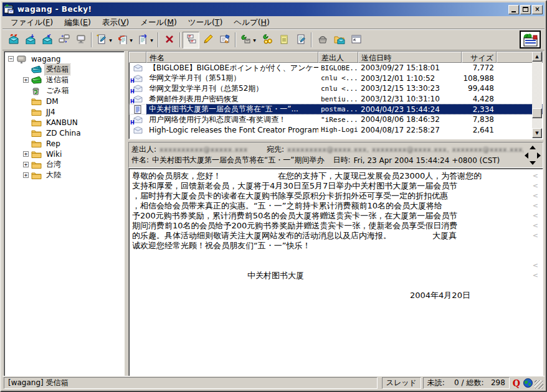 Image resolution: width=547 pixels, height=392 pixels. Describe the element at coordinates (338, 57) in the screenshot. I see `column-sender: 差出人` at that location.